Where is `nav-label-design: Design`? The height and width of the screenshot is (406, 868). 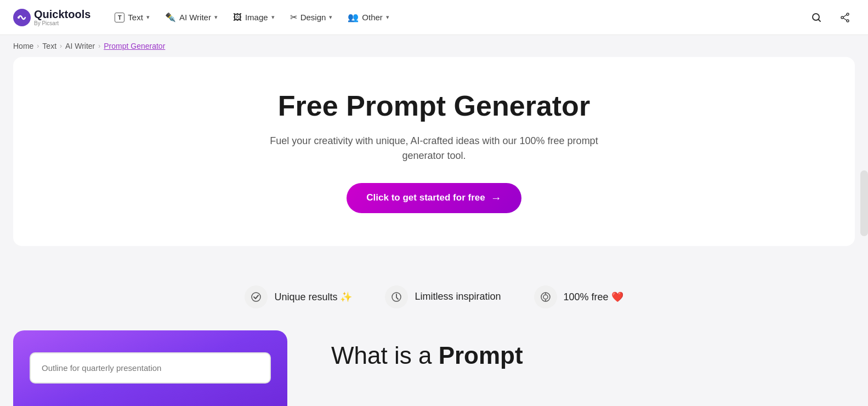 nav-label-design: Design is located at coordinates (314, 18).